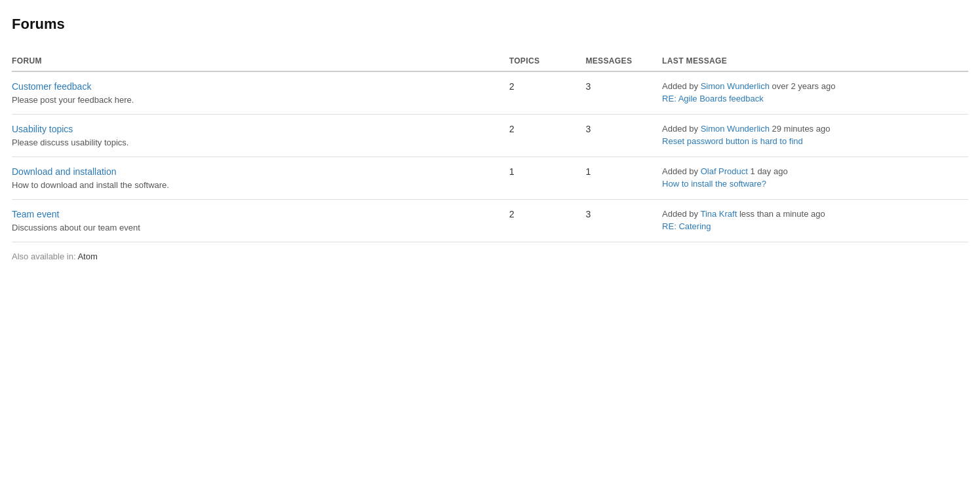 Image resolution: width=980 pixels, height=484 pixels. I want to click on last-message-added: Added by Olaf Product 1 day ago, so click(812, 172).